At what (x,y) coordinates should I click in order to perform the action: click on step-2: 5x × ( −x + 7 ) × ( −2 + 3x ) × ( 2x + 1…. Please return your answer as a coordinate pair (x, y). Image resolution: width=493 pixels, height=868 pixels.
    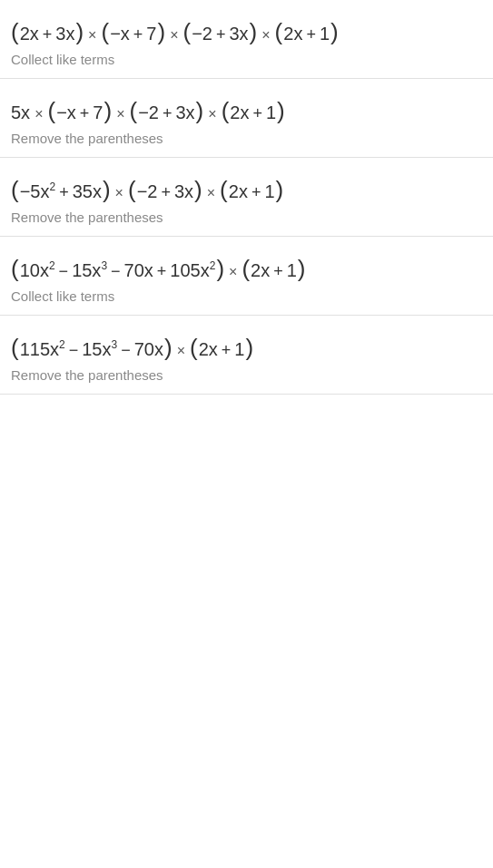
    Looking at the image, I should click on (247, 118).